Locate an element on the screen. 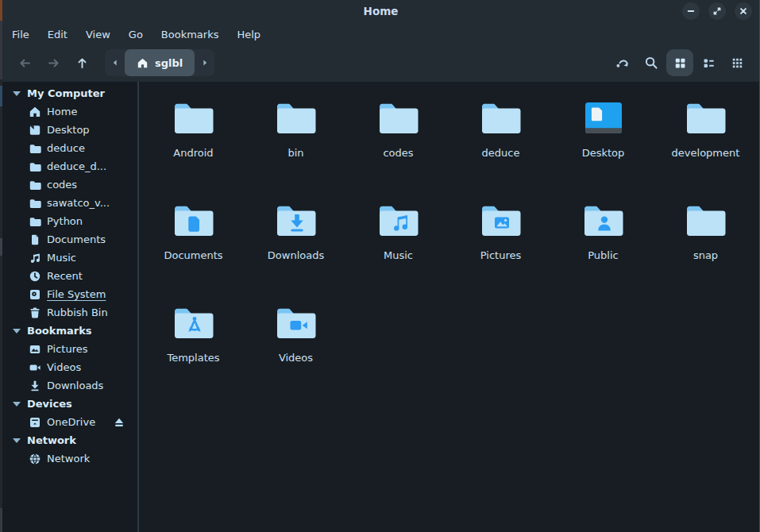 The height and width of the screenshot is (532, 760). menu-file: File is located at coordinates (21, 35).